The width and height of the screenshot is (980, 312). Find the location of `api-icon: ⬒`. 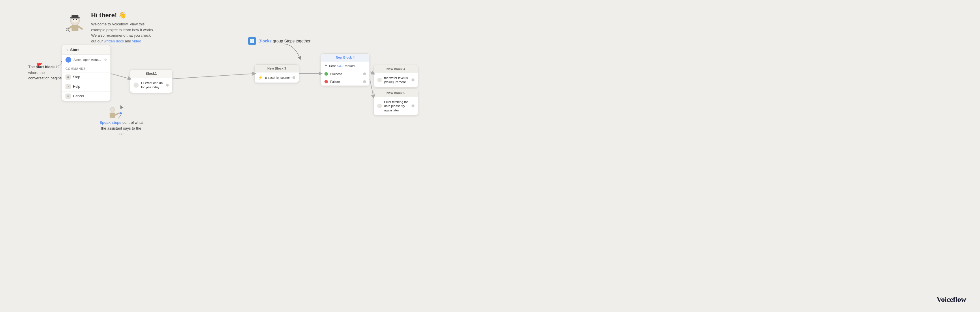

api-icon: ⬒ is located at coordinates (326, 66).